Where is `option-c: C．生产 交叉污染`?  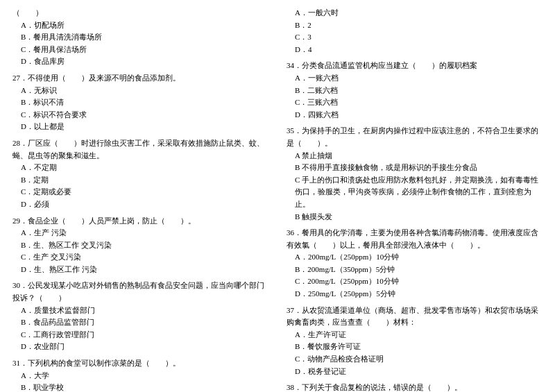
option-c: C．生产 交叉污染 is located at coordinates (140, 257).